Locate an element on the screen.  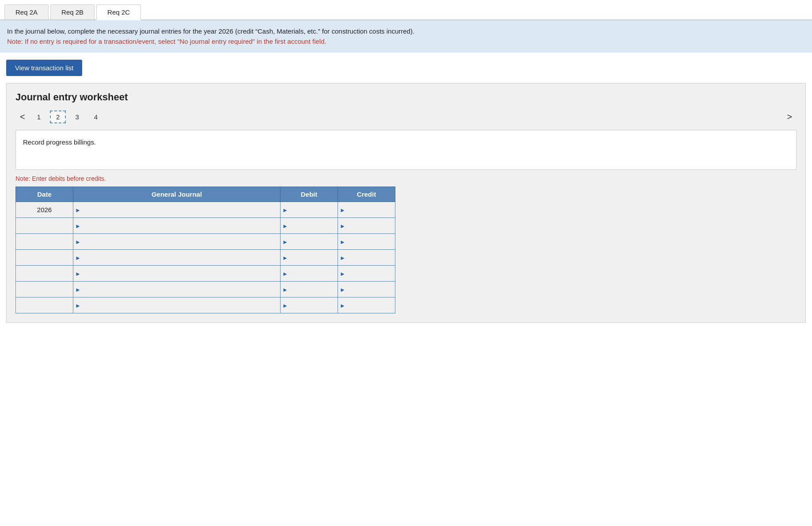
credit-cell-1: ► is located at coordinates (367, 210).